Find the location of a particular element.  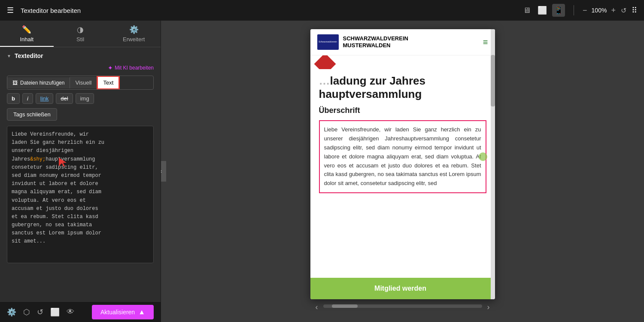

text-label: Text is located at coordinates (108, 82).